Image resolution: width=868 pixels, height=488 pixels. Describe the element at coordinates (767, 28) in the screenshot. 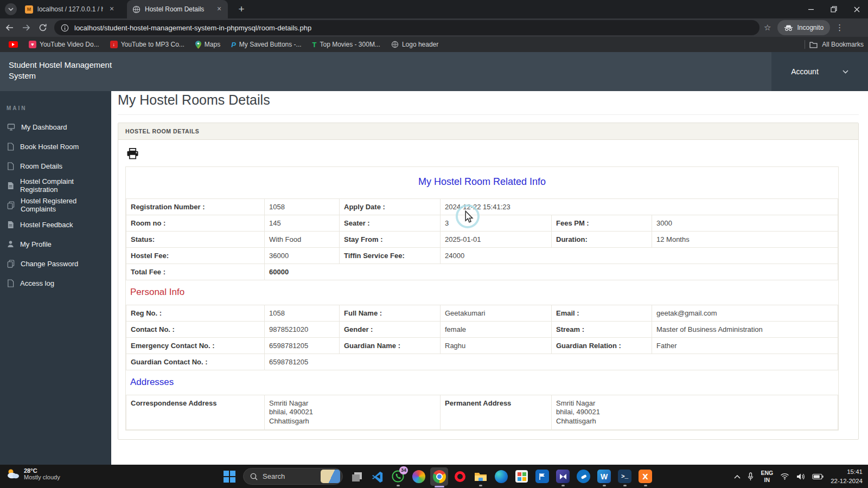

I see `bookmark-star-icon: ☆` at that location.